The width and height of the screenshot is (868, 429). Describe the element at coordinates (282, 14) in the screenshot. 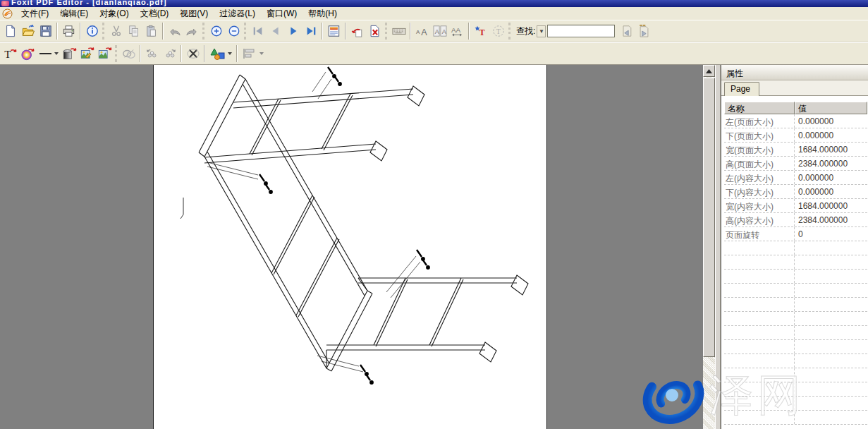

I see `menu-window: 窗口(W)` at that location.